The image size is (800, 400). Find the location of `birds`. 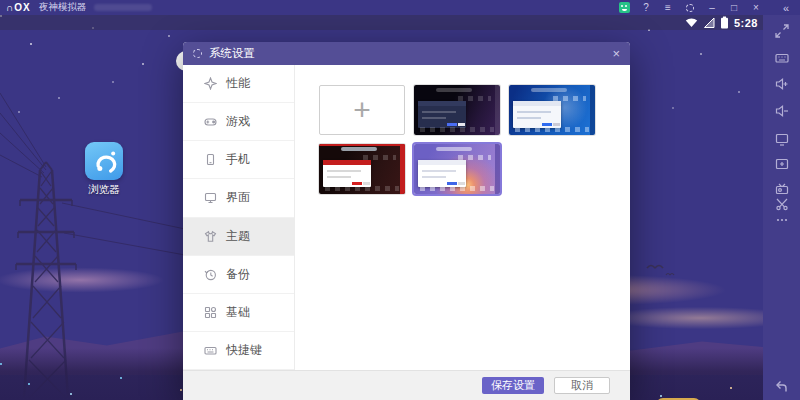

birds is located at coordinates (662, 270).